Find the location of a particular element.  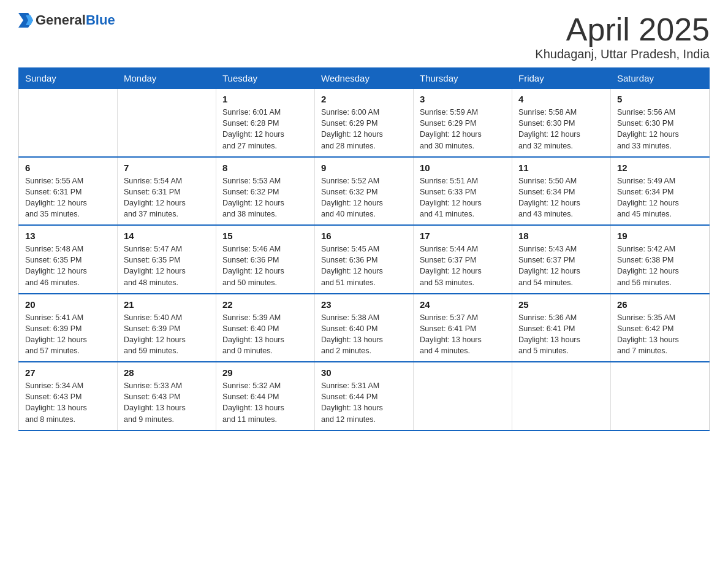

day-info: Sunrise: 5:56 AM Sunset: 6:30 PM Dayligh… is located at coordinates (660, 129).